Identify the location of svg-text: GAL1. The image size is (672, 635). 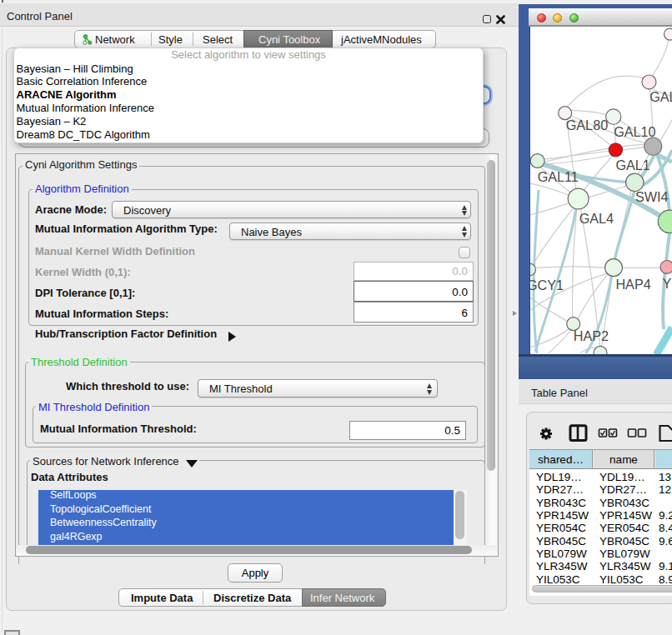
(632, 165).